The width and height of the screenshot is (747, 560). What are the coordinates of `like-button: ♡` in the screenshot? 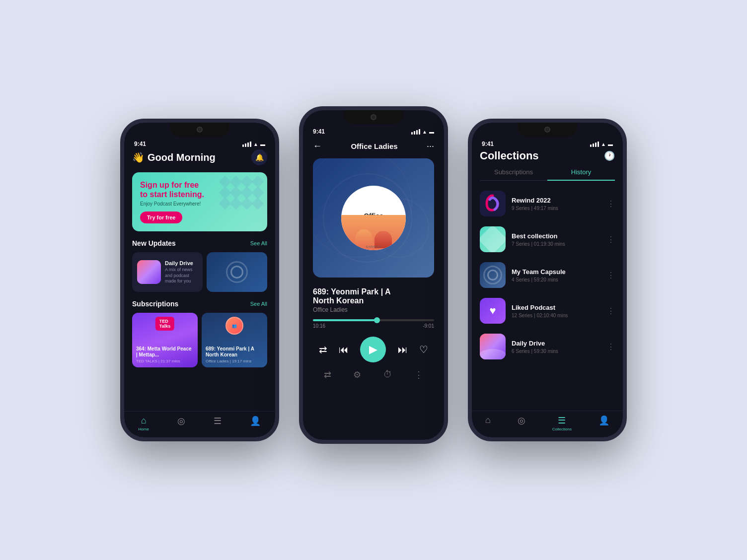 It's located at (424, 350).